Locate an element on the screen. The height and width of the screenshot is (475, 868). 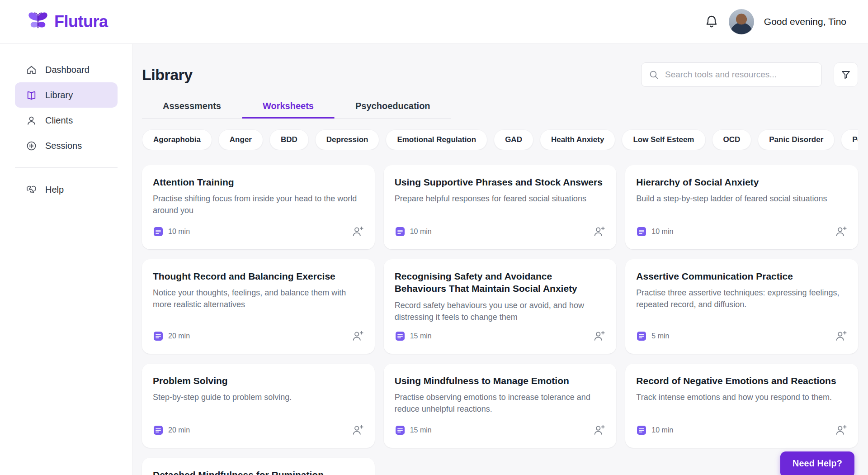
search-input is located at coordinates (731, 75).